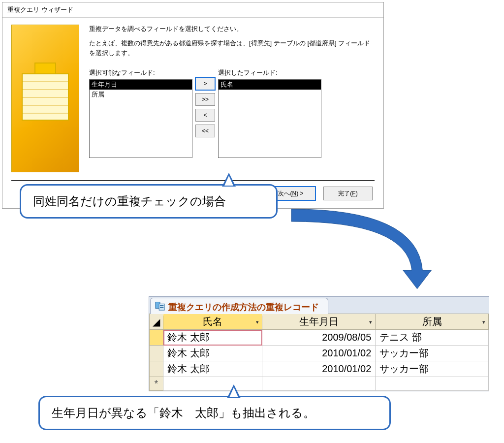  I want to click on available-fields-label: 選択可能なフィールド:, so click(141, 73).